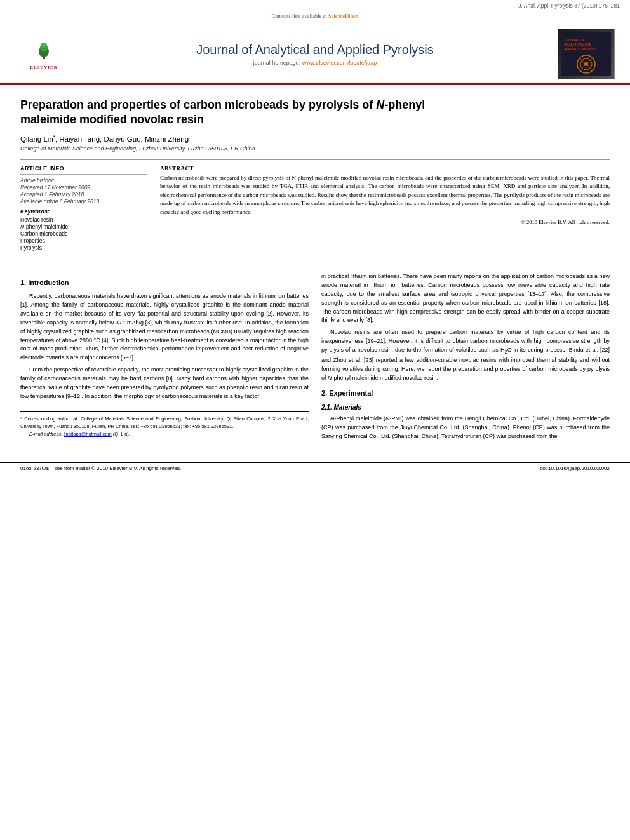  I want to click on citation-bar: J. Anal. Appl. Pyrolysis 87 (2010) 276–2…, so click(315, 5).